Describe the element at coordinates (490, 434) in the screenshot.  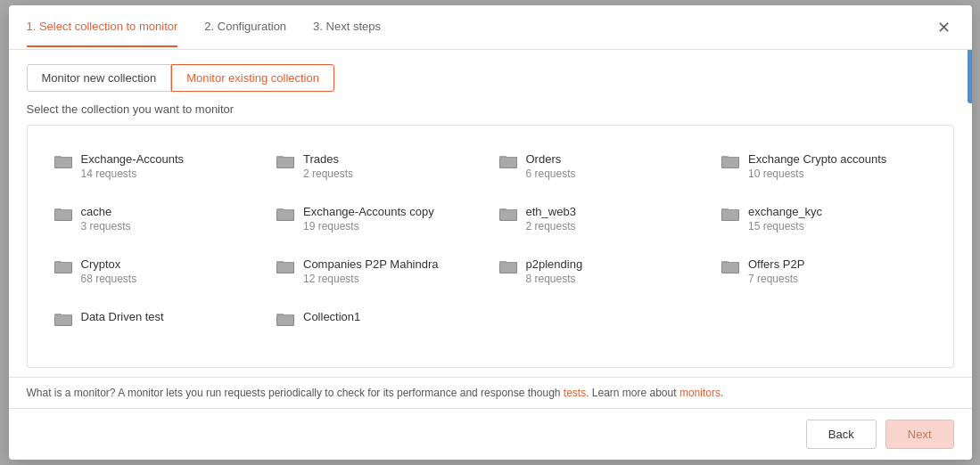
I see `modal-footer: Back Next` at that location.